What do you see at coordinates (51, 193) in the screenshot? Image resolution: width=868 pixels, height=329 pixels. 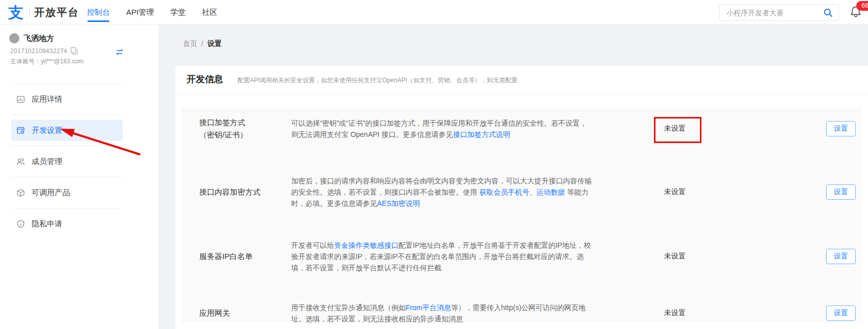 I see `sidebar-item-label: 可调用产品` at bounding box center [51, 193].